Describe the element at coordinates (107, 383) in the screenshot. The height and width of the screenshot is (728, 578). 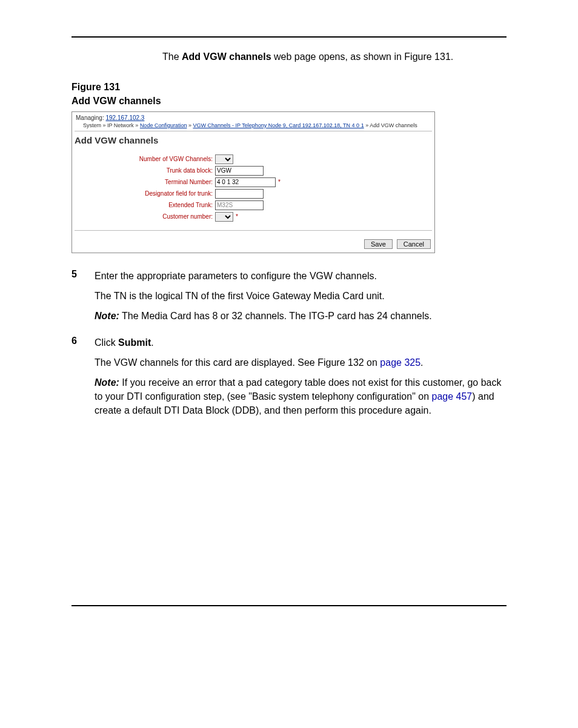
I see `step6-note-label: Note:` at that location.